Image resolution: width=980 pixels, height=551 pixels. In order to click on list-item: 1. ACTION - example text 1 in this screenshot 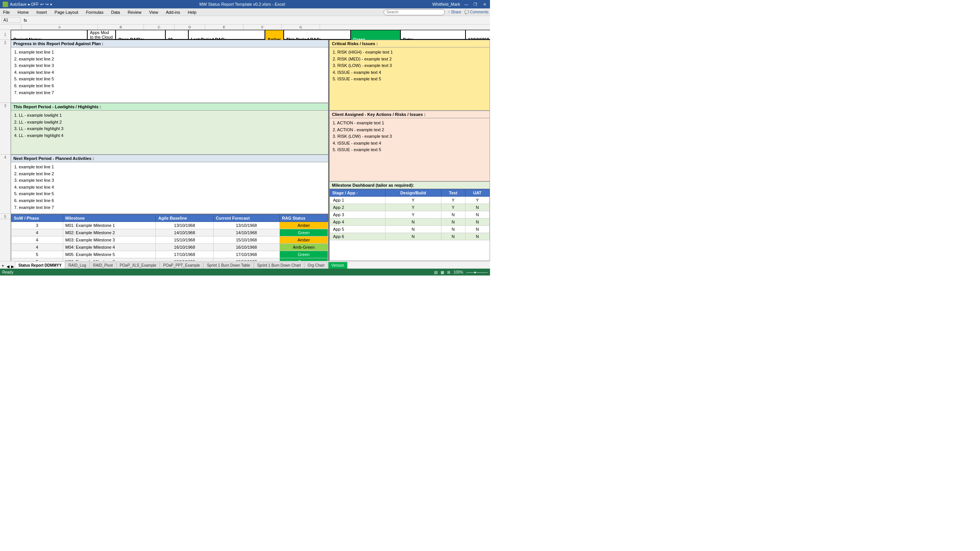, I will do `click(410, 123)`.